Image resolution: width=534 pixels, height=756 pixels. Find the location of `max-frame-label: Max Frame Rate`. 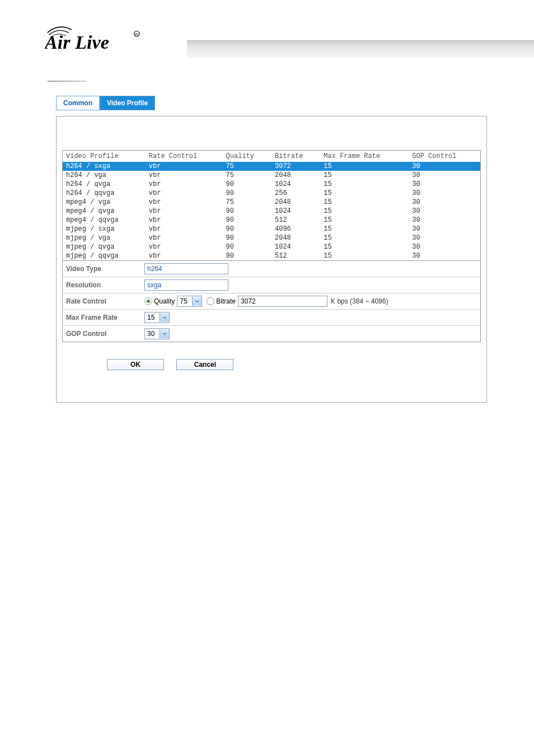

max-frame-label: Max Frame Rate is located at coordinates (105, 318).